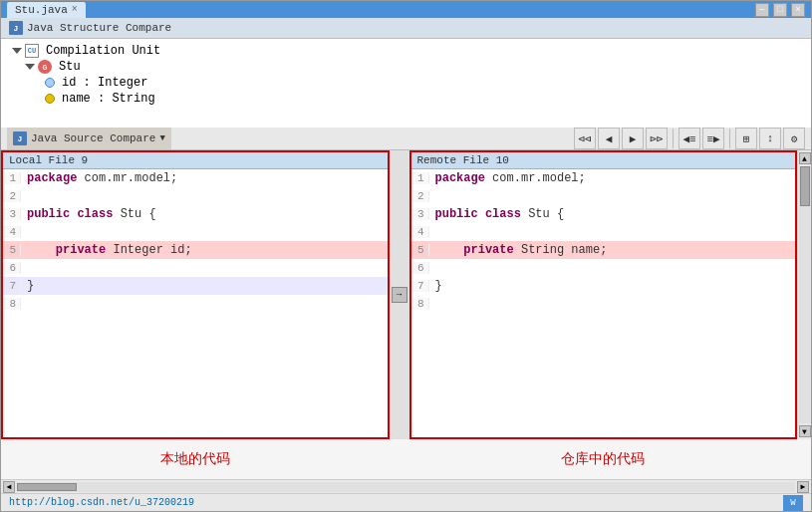 This screenshot has width=812, height=512. I want to click on status-indicator: W, so click(793, 503).